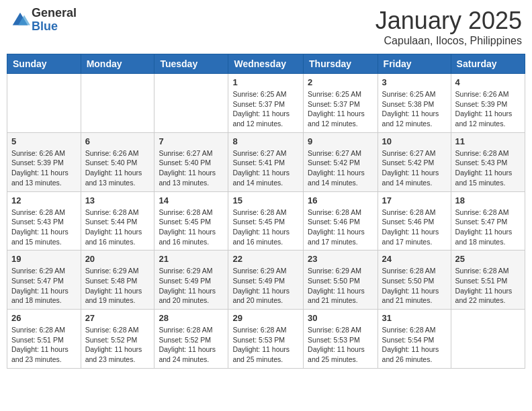 This screenshot has height=411, width=532. I want to click on day-number: 3, so click(414, 82).